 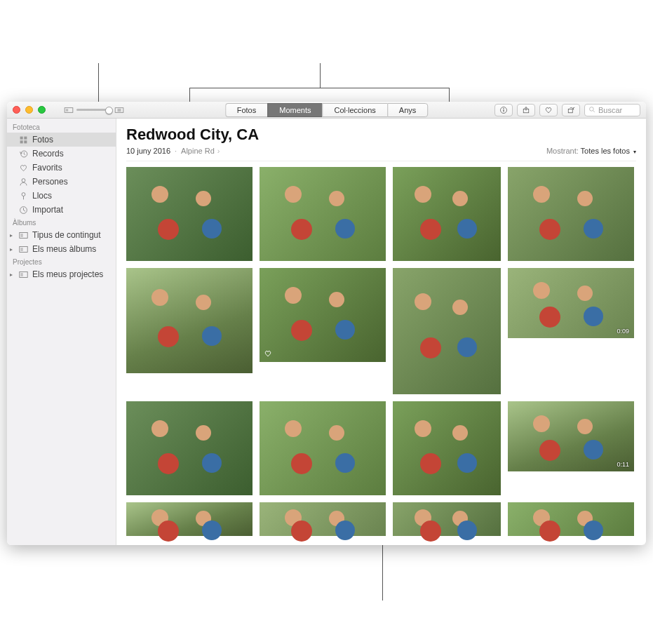 I want to click on segment-colleccions: Col·leccions, so click(x=354, y=110).